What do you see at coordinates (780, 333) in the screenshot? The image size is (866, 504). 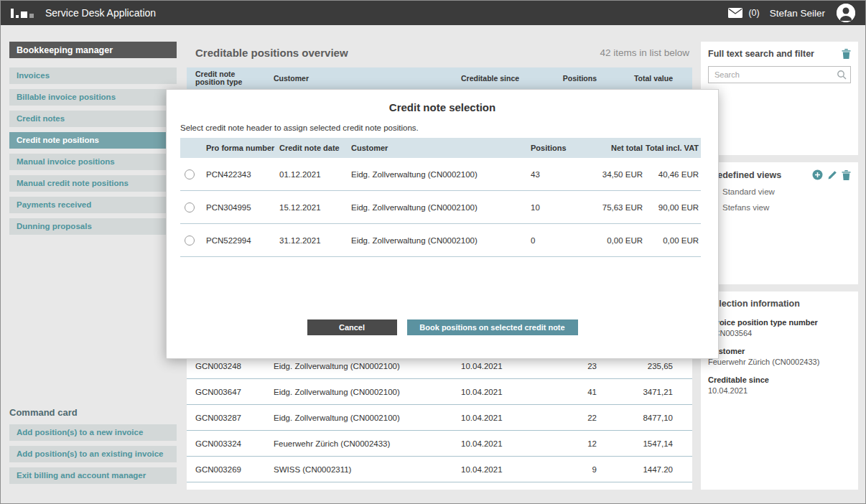 I see `info-field-value: GCN003564` at bounding box center [780, 333].